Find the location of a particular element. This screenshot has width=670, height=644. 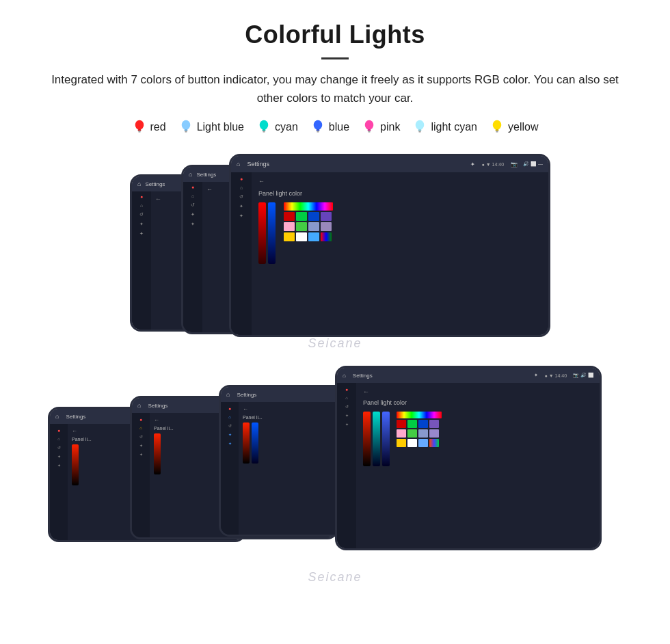

color-item-yellow: yellow is located at coordinates (514, 127).